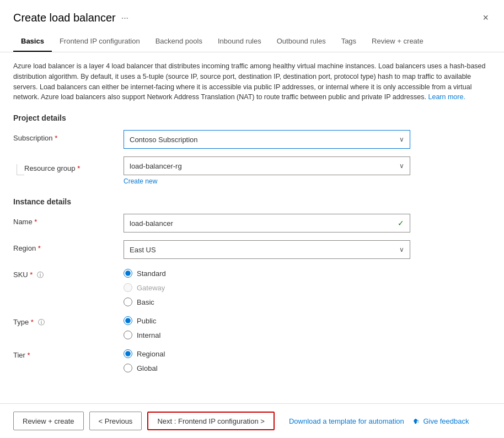 The width and height of the screenshot is (504, 438). Describe the element at coordinates (379, 421) in the screenshot. I see `footer-links: Download a template for automation 🗣 Giv…` at that location.